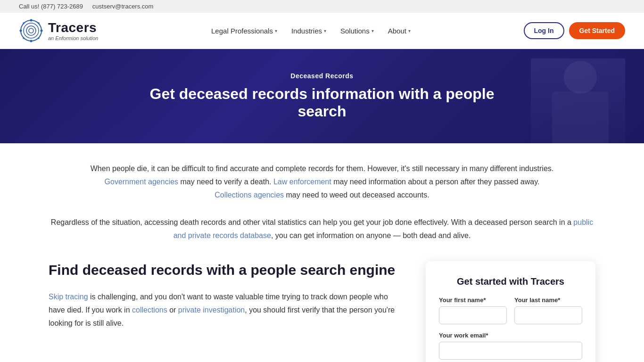 The image size is (644, 362). I want to click on login-button: Log In, so click(544, 31).